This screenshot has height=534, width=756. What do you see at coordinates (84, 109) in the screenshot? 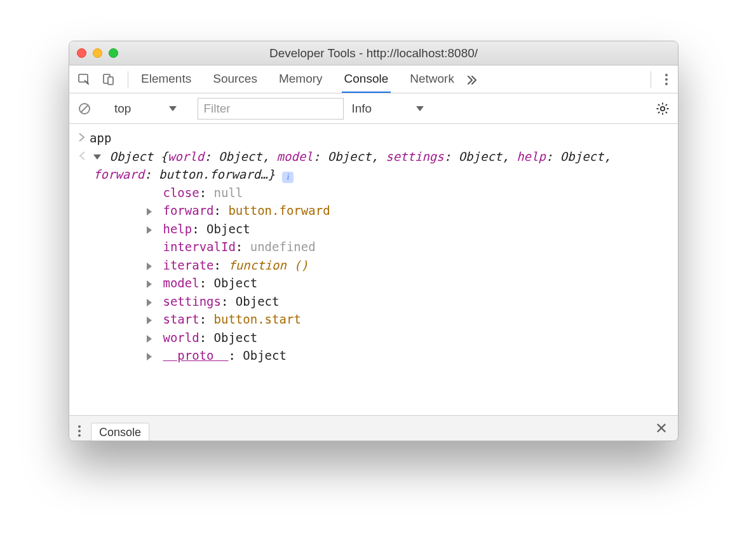
I see `clear-console-icon` at bounding box center [84, 109].